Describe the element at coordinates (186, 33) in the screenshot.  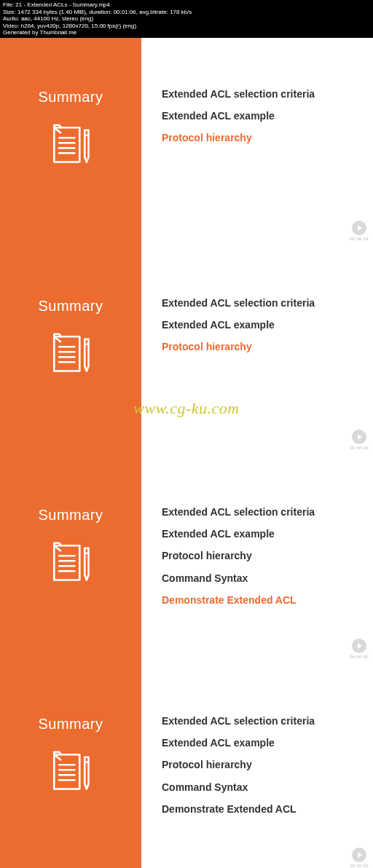
I see `meta-generated: Generated by Thumbnail me` at that location.